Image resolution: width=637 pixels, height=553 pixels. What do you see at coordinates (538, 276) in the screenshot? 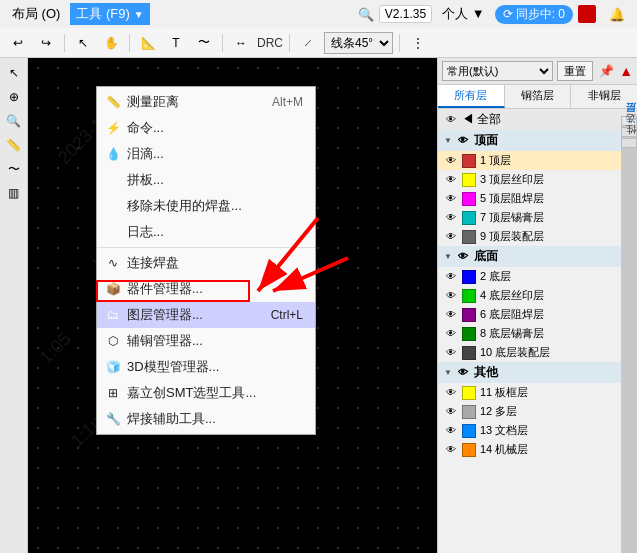
I see `layer-row-2: 👁 2 底层 🔓` at bounding box center [538, 276].